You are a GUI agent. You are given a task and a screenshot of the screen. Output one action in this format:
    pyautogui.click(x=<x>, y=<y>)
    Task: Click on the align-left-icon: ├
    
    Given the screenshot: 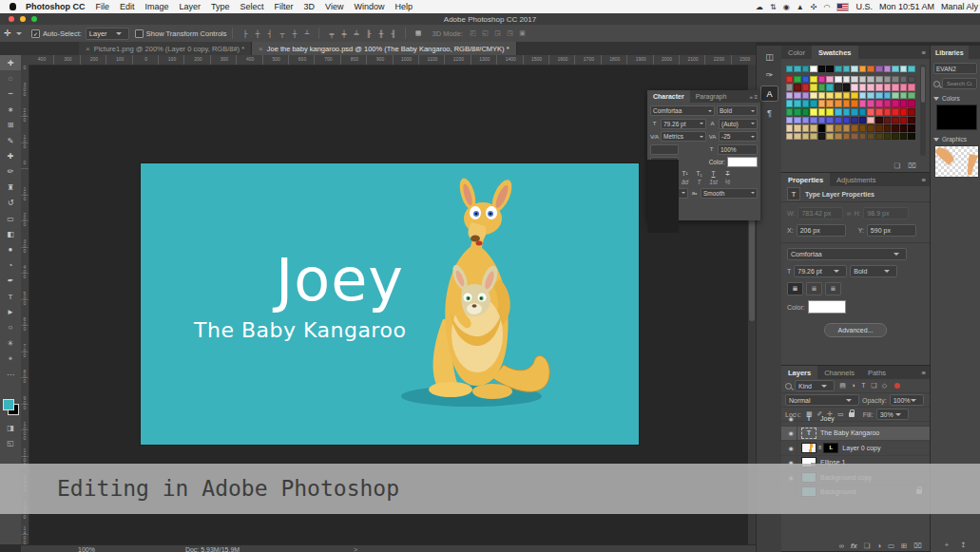 What is the action you would take?
    pyautogui.click(x=245, y=34)
    